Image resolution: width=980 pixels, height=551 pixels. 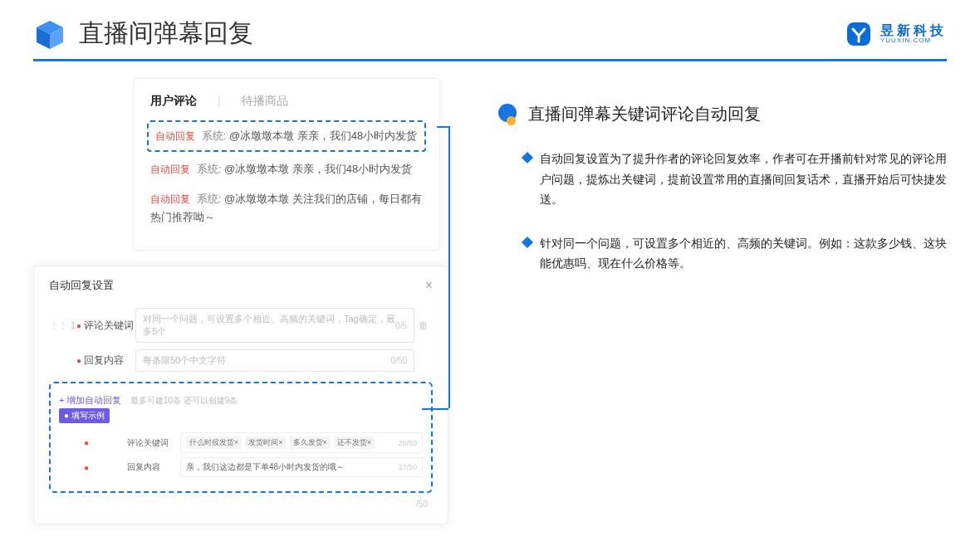 What do you see at coordinates (241, 325) in the screenshot?
I see `keyword-form-row: ⋮⋮ 1 ● 评论关键词 对同一个问题，可设置多个相近、高频的关键词，Tag确定…` at bounding box center [241, 325].